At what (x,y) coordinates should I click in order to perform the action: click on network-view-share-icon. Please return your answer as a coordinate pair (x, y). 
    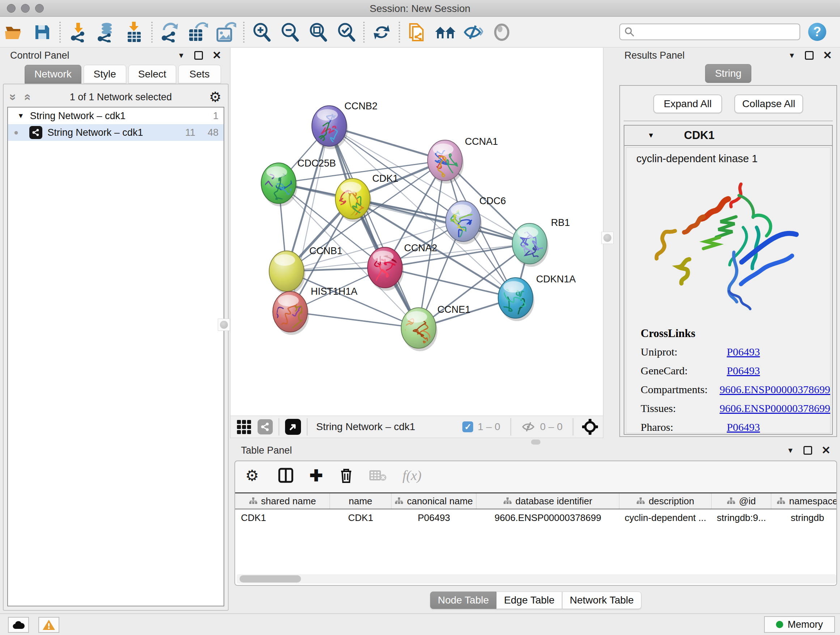
    Looking at the image, I should click on (265, 427).